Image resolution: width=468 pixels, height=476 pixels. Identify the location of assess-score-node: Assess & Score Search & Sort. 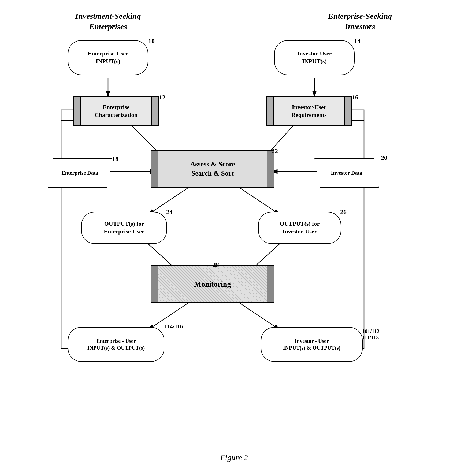
(213, 169).